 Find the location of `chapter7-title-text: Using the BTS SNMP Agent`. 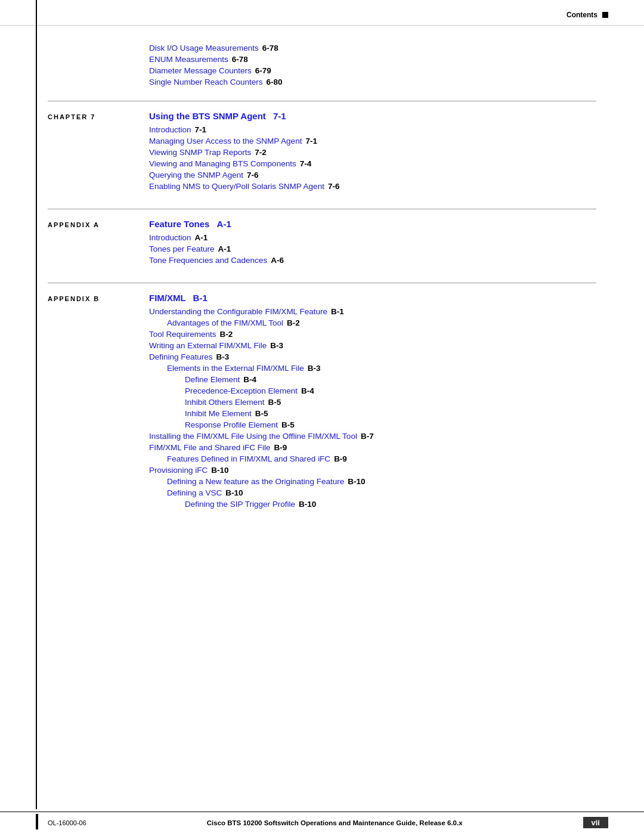

chapter7-title-text: Using the BTS SNMP Agent is located at coordinates (208, 116).